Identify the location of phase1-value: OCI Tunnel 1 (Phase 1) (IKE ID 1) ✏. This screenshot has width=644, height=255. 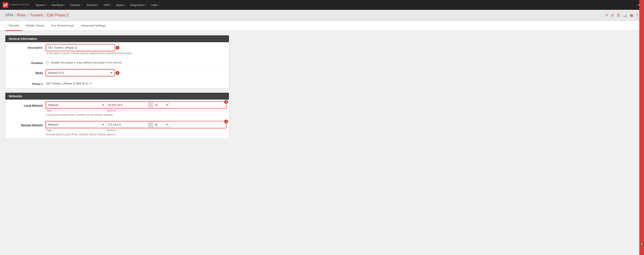
(136, 83).